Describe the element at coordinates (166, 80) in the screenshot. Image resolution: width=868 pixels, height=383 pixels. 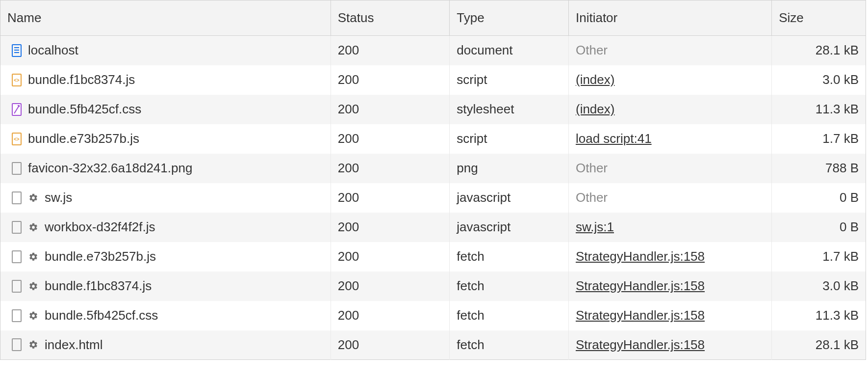
I see `cell-name: <>bundle.f1bc8374.js` at that location.